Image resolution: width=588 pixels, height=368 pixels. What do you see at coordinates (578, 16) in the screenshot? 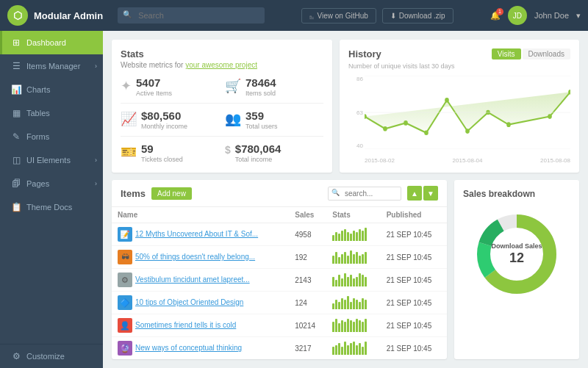
I see `user-dropdown-icon: ▾` at bounding box center [578, 16].